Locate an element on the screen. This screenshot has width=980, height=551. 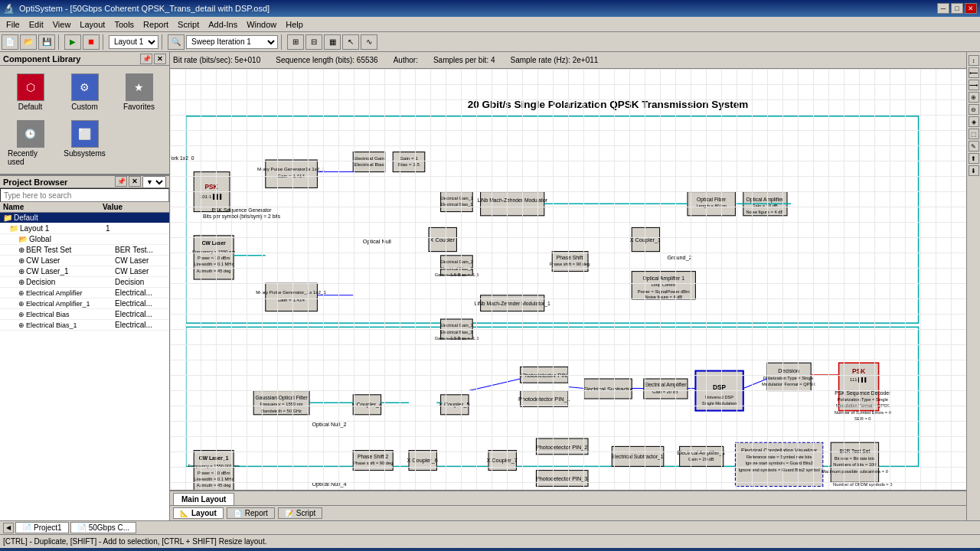
comp-lib-close: ✕ is located at coordinates (160, 59).